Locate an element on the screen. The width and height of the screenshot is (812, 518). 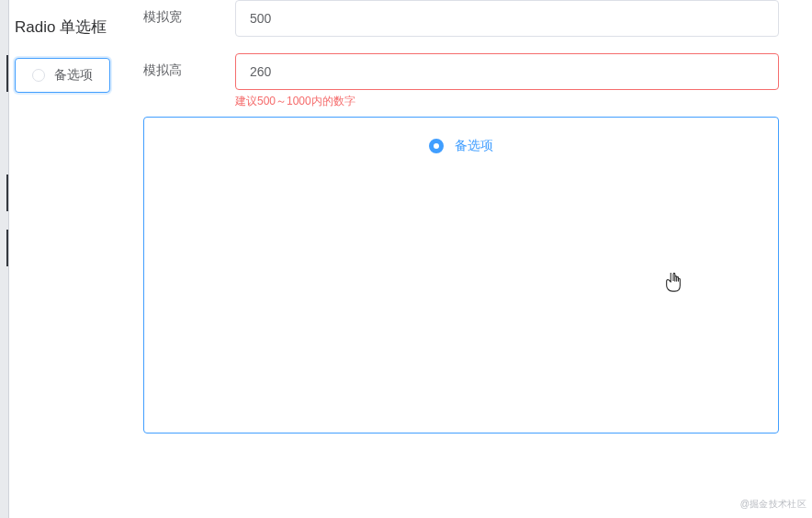
height-input is located at coordinates (507, 72).